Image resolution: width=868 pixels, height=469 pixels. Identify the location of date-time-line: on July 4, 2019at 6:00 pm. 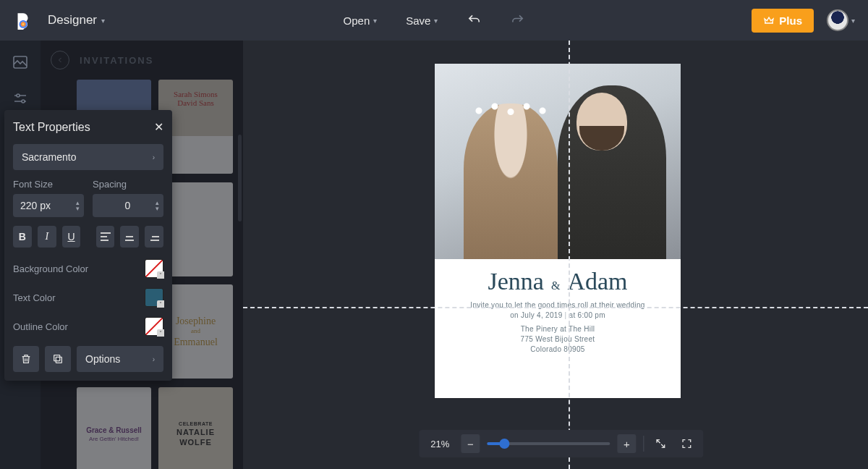
(558, 316).